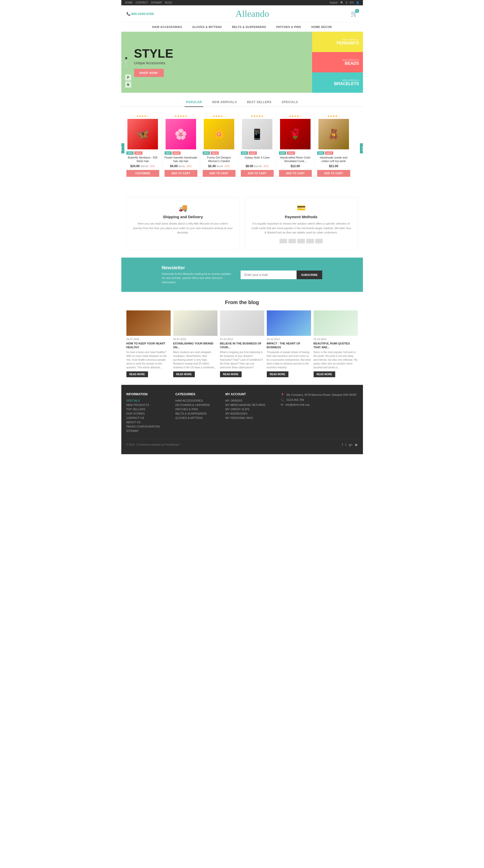 This screenshot has width=484, height=868. What do you see at coordinates (245, 400) in the screenshot?
I see `footer-link-orders: MY ORDERS` at bounding box center [245, 400].